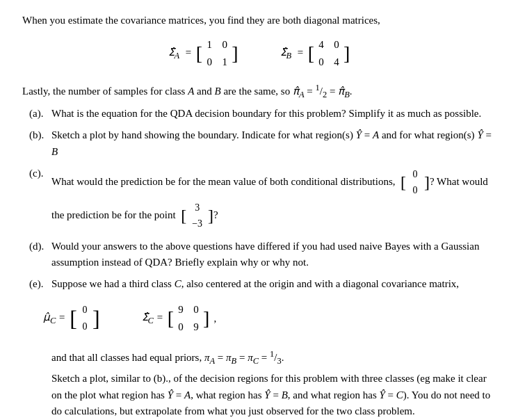  I want to click on cell-a-00: 1, so click(209, 45).